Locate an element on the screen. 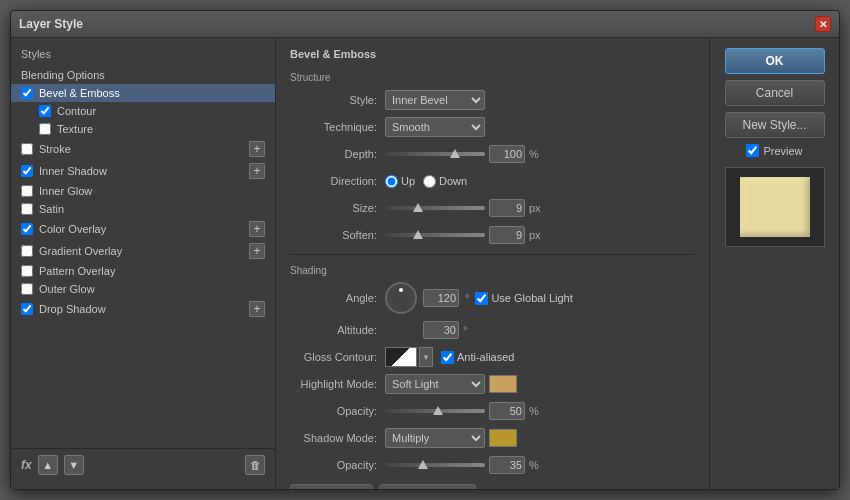  inner-glow-checkbox is located at coordinates (27, 191).